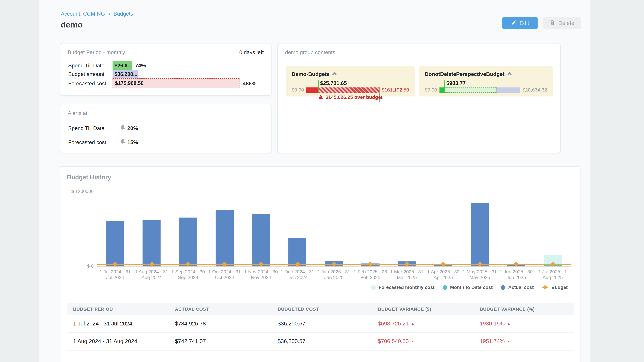  What do you see at coordinates (105, 341) in the screenshot?
I see `table-cell: 1 Aug 2024 - 31 Aug 2024` at bounding box center [105, 341].